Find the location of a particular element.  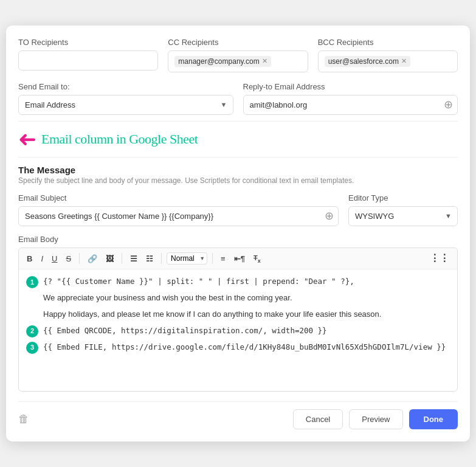

bcc-recipients-label: BCC Recipients is located at coordinates (388, 43).